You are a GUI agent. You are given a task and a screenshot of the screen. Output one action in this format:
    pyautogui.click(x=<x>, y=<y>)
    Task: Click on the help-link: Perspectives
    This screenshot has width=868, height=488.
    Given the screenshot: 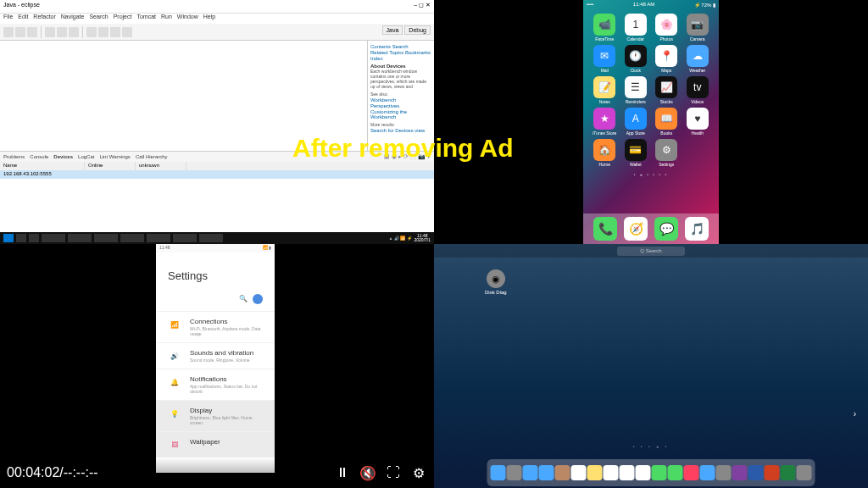 What is the action you would take?
    pyautogui.click(x=401, y=106)
    